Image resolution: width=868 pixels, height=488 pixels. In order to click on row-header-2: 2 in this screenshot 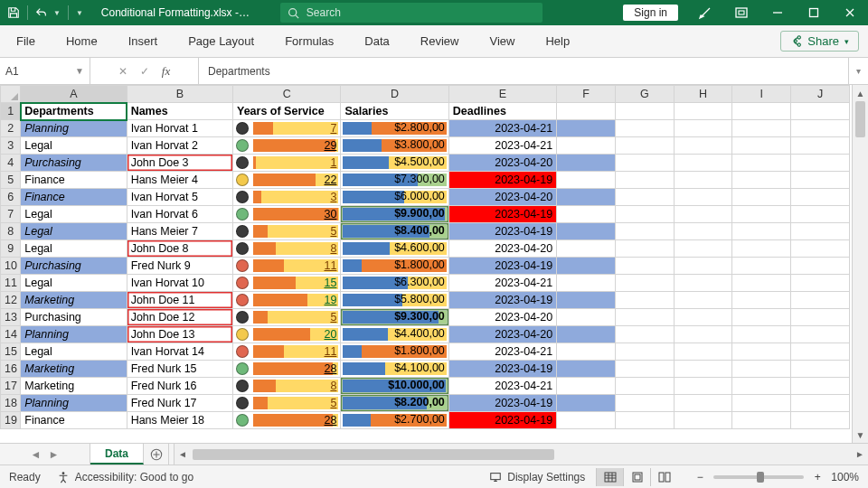, I will do `click(11, 128)`.